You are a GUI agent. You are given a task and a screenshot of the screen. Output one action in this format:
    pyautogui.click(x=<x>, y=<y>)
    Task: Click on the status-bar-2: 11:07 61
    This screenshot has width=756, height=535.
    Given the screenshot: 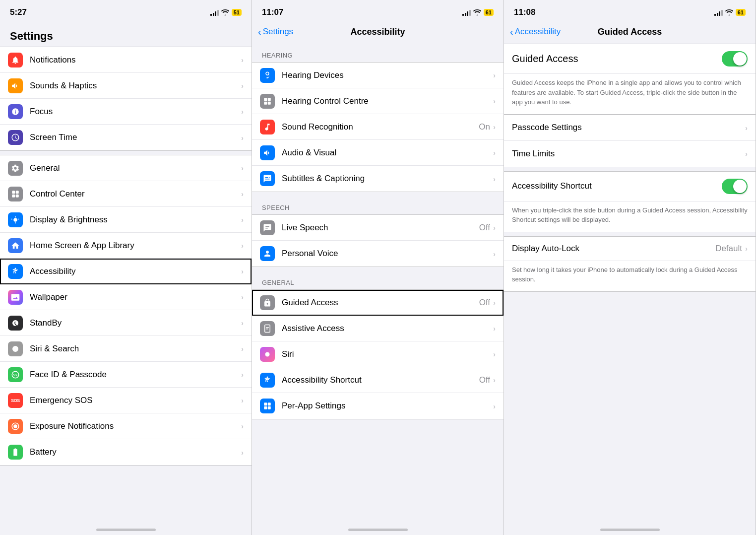 What is the action you would take?
    pyautogui.click(x=378, y=11)
    